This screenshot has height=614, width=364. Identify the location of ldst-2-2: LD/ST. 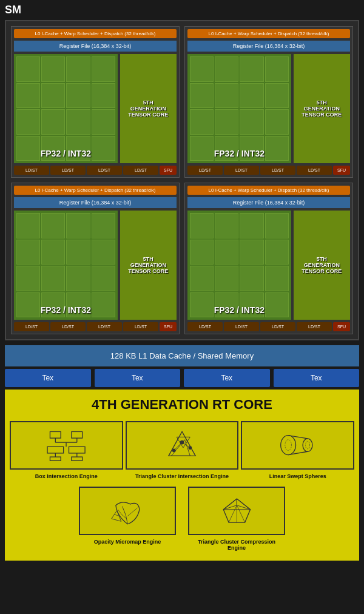
(241, 170).